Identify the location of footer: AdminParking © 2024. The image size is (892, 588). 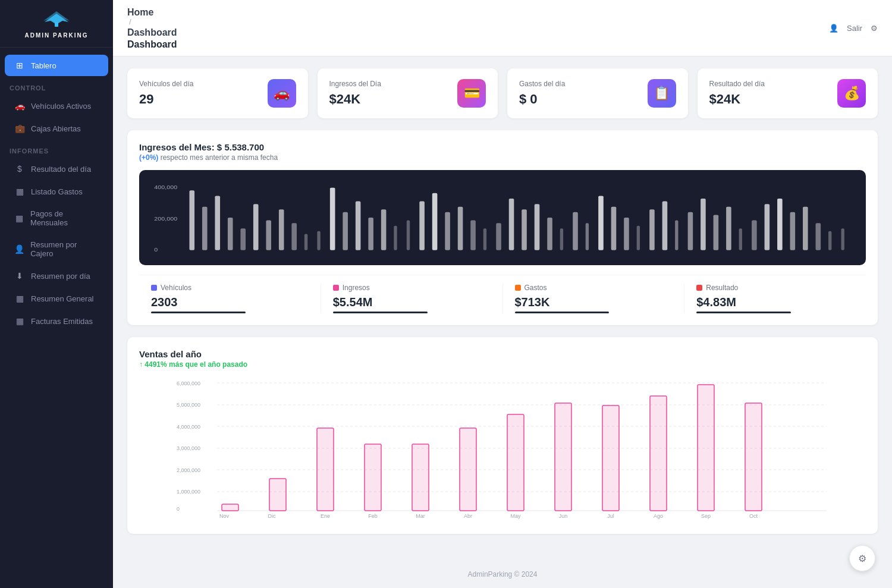
(502, 574).